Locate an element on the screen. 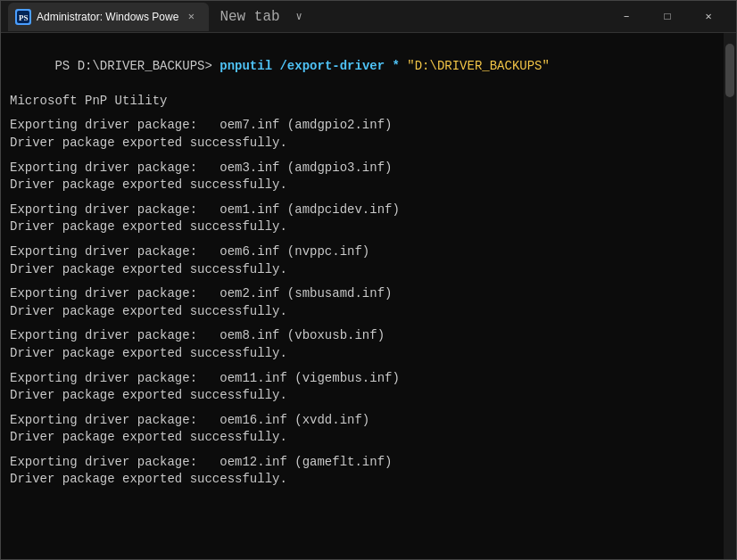  active-tab: PS Administrator: Windows Powe ✕ is located at coordinates (109, 17).